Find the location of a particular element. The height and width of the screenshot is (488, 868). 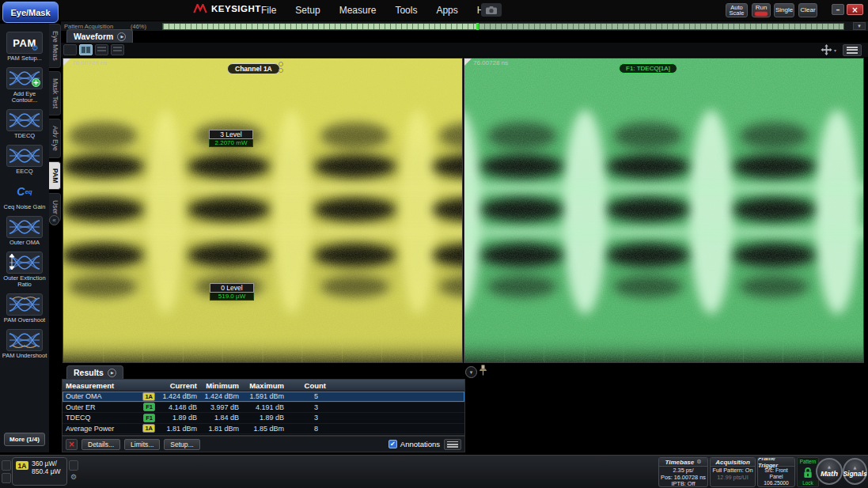

minimize-button: – is located at coordinates (838, 9).